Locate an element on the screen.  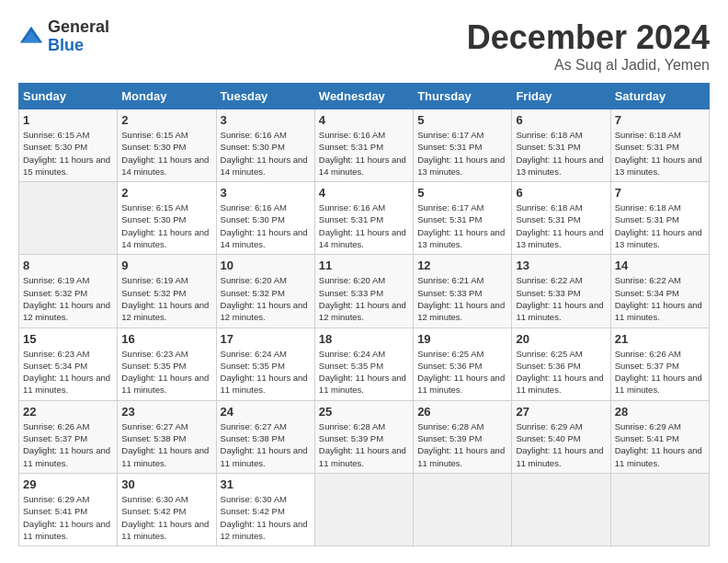
col-monday: Monday is located at coordinates (167, 97).